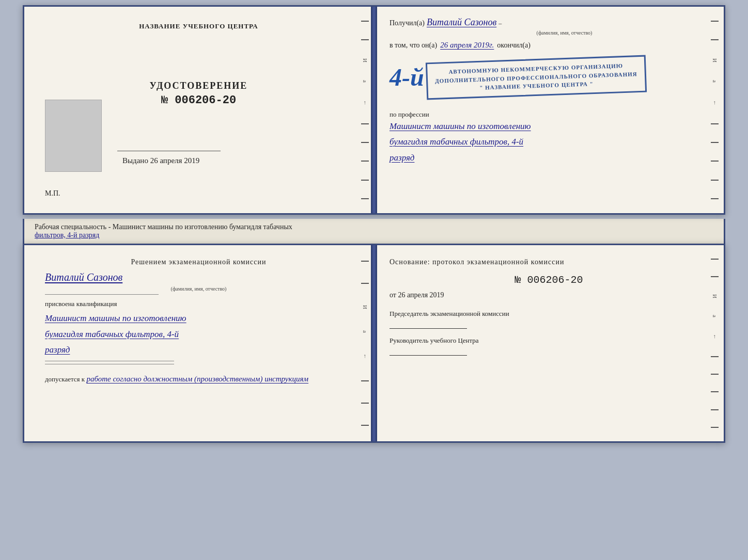 This screenshot has height=560, width=748. Describe the element at coordinates (462, 23) in the screenshot. I see `recipient-name: Виталий Сазонов` at that location.